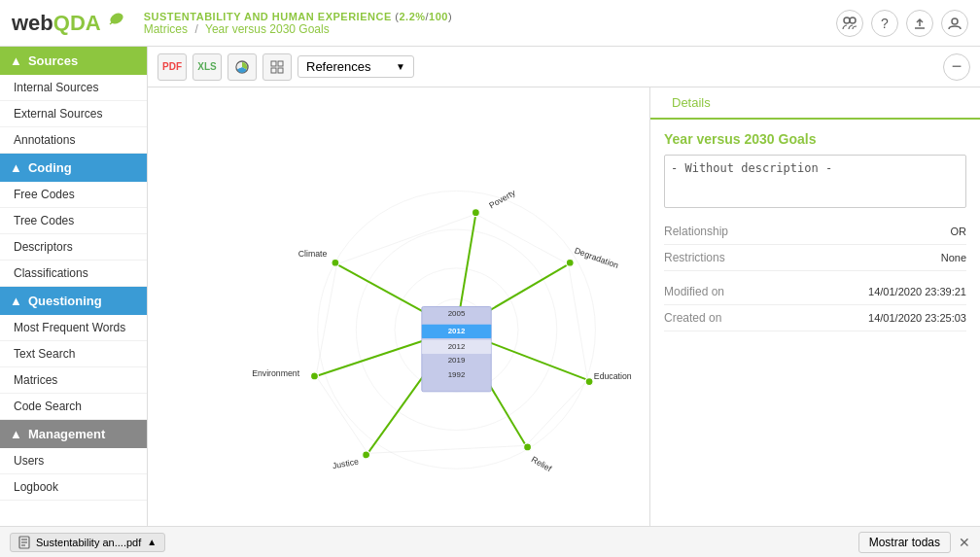 The height and width of the screenshot is (557, 980). Describe the element at coordinates (276, 373) in the screenshot. I see `svg-text: Environment` at that location.